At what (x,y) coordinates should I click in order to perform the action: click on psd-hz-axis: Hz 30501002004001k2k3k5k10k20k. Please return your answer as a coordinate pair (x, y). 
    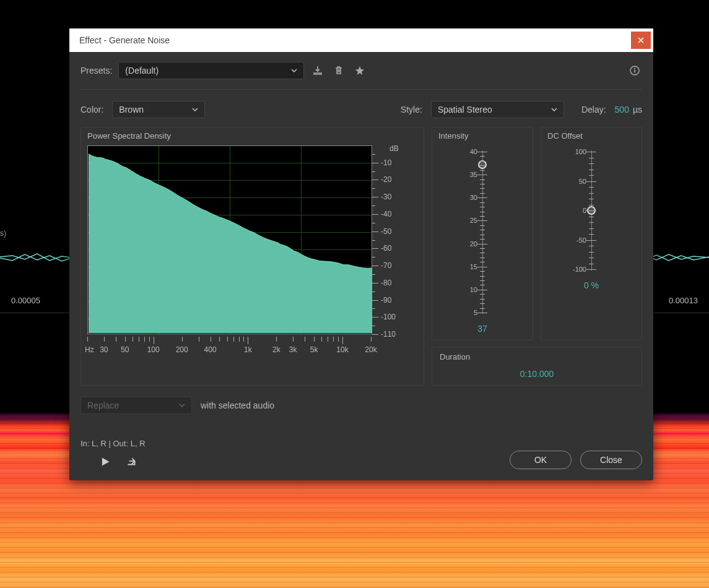
    Looking at the image, I should click on (230, 347).